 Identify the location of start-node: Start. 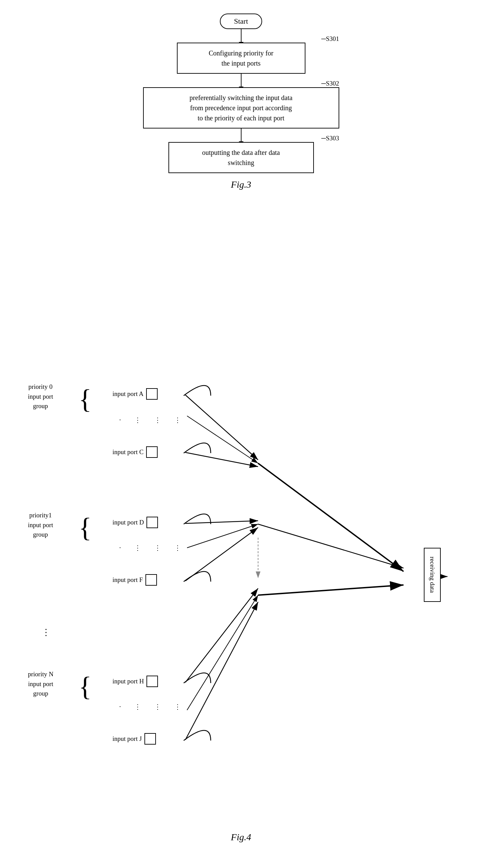
(241, 21).